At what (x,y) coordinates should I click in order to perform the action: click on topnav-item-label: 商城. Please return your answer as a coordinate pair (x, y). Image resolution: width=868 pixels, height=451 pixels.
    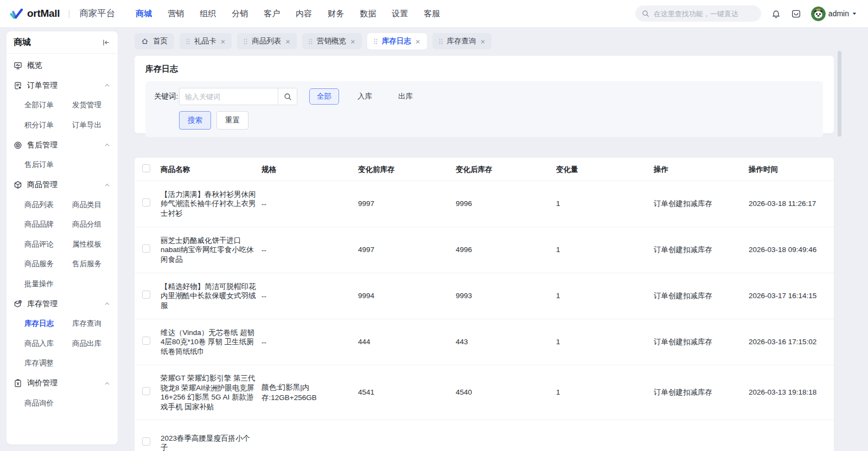
    Looking at the image, I should click on (144, 13).